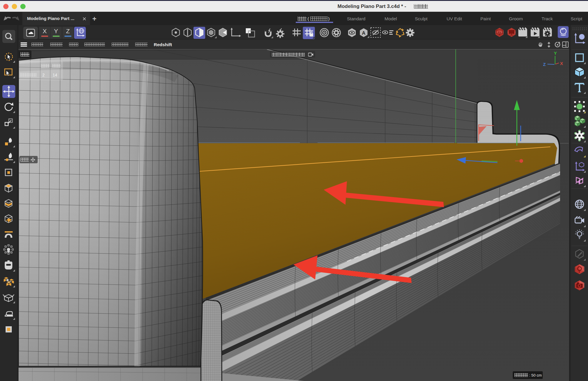  I want to click on svg-text: A, so click(364, 33).